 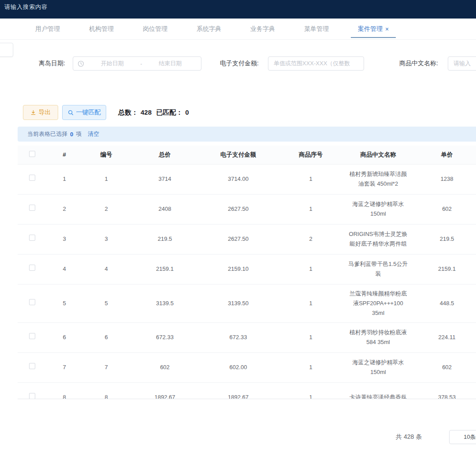 I want to click on cell-total: 1892.67, so click(x=165, y=391).